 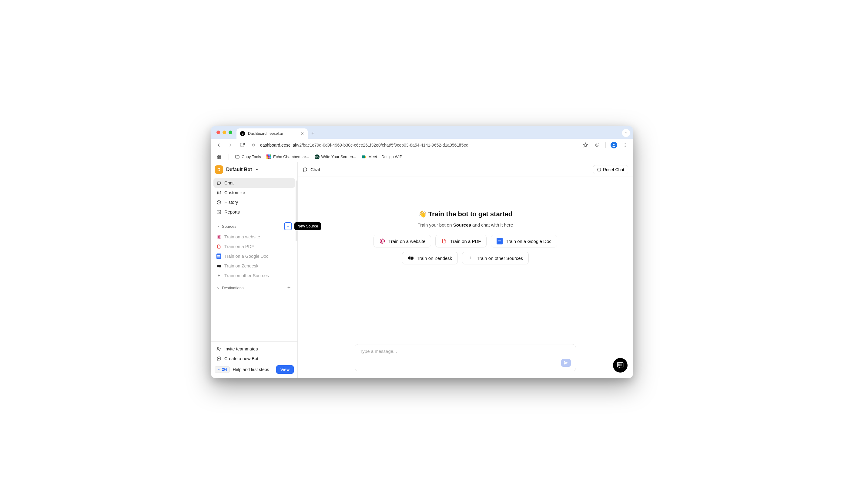 I want to click on nav-customize: Customize, so click(x=254, y=193).